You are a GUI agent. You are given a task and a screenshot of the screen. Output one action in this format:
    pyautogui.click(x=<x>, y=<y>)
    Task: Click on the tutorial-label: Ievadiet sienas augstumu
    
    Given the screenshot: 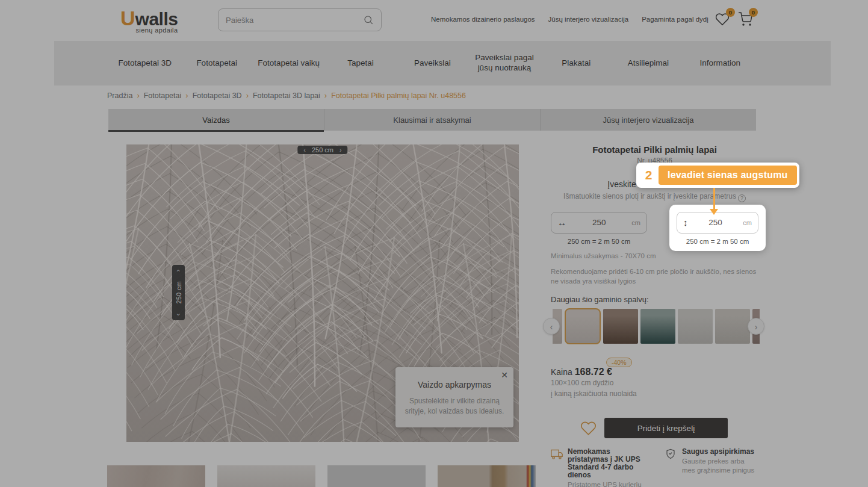 What is the action you would take?
    pyautogui.click(x=728, y=175)
    